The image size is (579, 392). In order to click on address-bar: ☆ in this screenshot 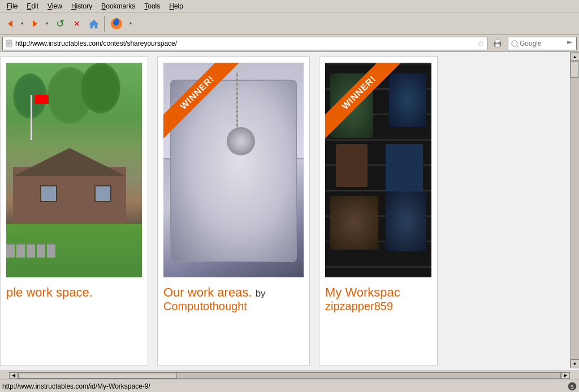, I will do `click(290, 43)`.